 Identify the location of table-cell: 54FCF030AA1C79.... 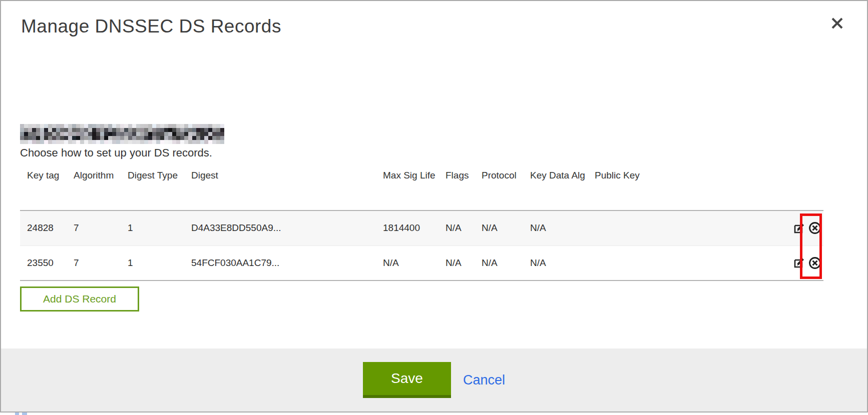
(280, 263).